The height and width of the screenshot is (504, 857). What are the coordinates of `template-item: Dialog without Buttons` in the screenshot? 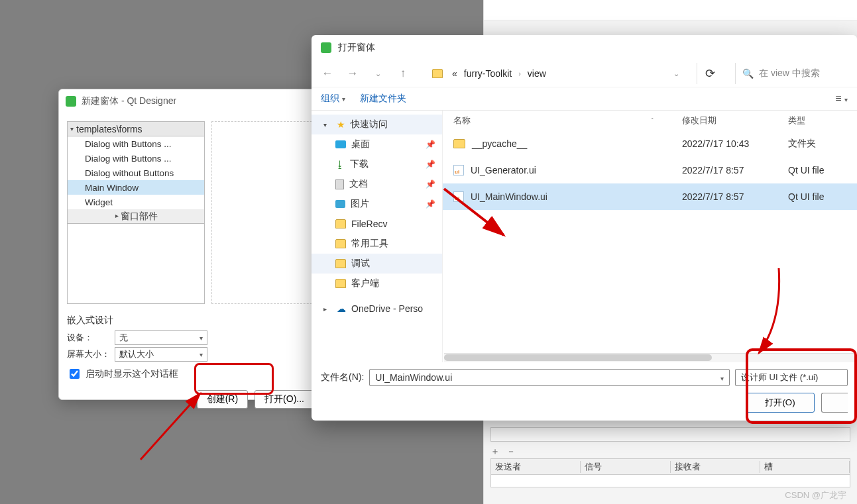 It's located at (136, 173).